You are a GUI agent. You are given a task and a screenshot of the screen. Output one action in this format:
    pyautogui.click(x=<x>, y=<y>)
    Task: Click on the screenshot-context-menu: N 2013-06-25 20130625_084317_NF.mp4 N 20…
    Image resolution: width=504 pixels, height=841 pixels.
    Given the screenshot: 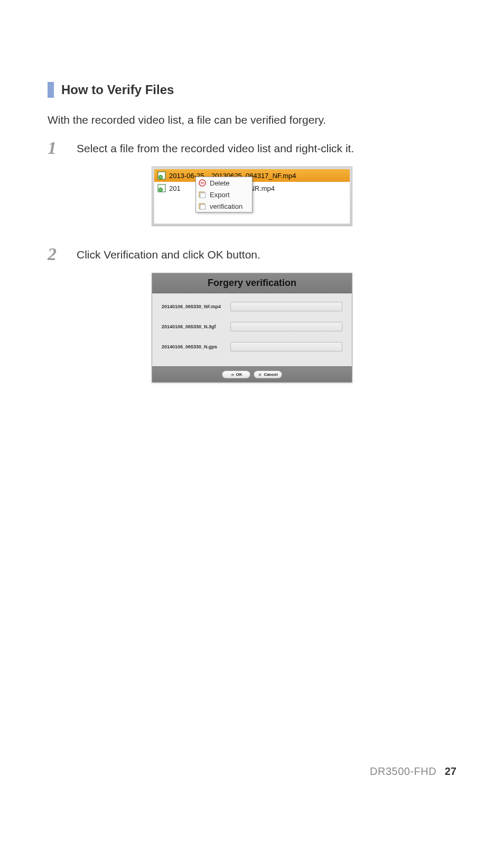 What is the action you would take?
    pyautogui.click(x=252, y=197)
    